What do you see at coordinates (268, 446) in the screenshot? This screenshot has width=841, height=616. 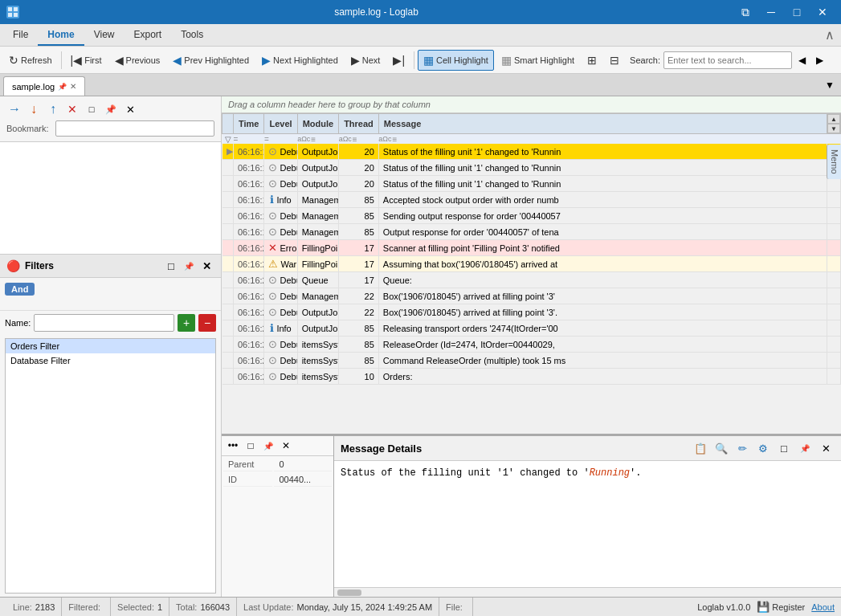 I see `bl-pin-btn: 📌` at bounding box center [268, 446].